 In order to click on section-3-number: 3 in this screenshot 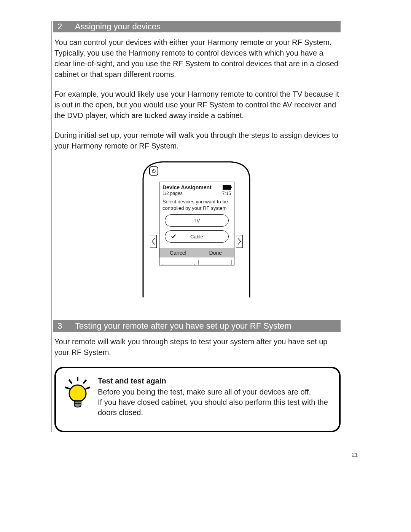, I will do `click(60, 326)`.